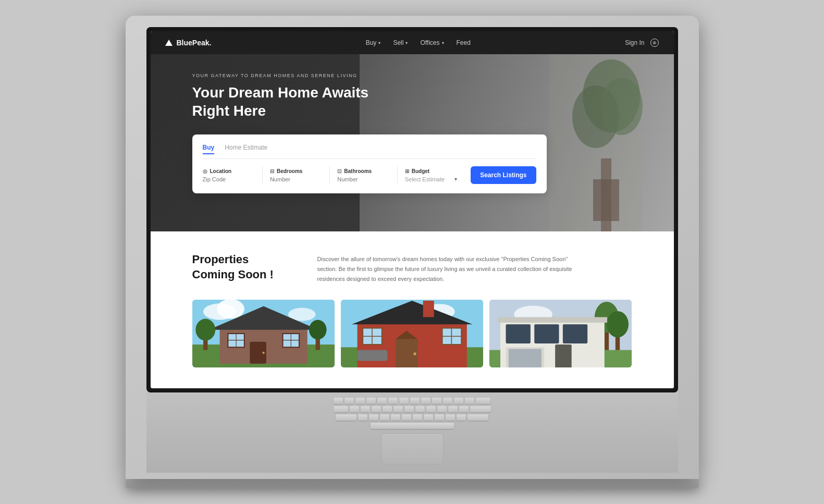  What do you see at coordinates (229, 171) in the screenshot?
I see `location-label: ◎ Location` at bounding box center [229, 171].